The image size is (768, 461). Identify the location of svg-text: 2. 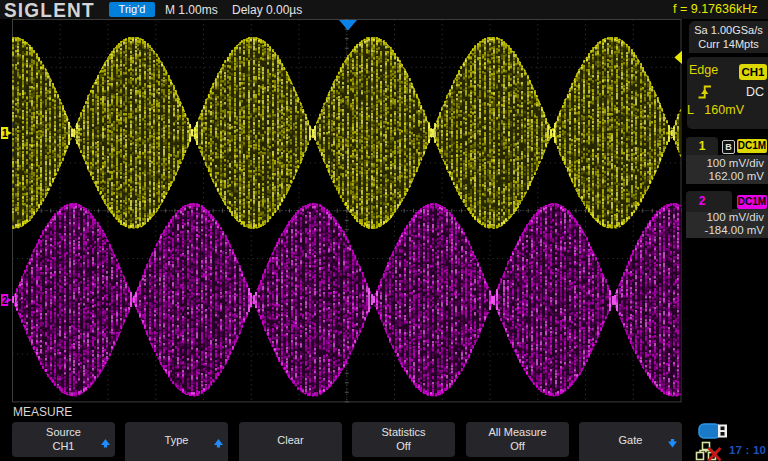
(5, 300).